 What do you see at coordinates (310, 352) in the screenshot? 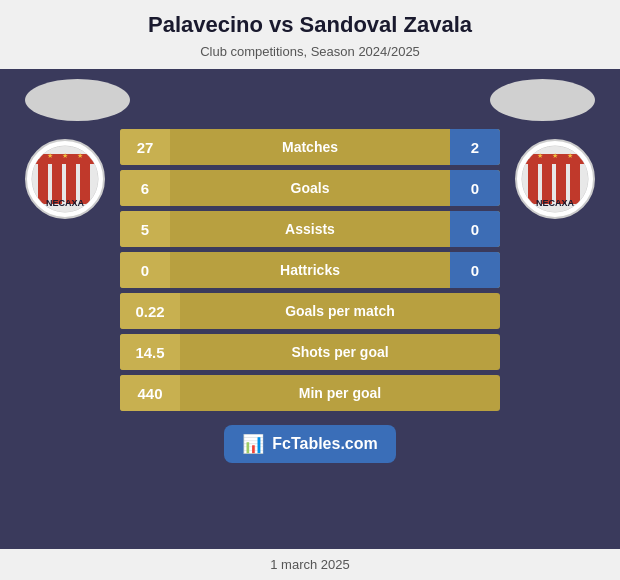
I see `stat-row-shots-per-goal: 14.5 Shots per goal` at bounding box center [310, 352].